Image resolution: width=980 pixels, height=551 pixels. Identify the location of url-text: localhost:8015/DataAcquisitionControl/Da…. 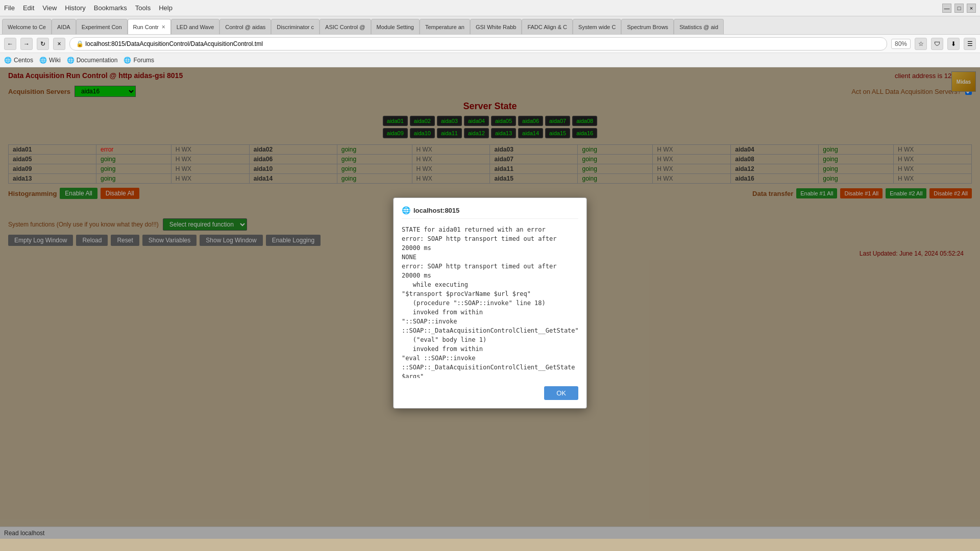
(174, 44).